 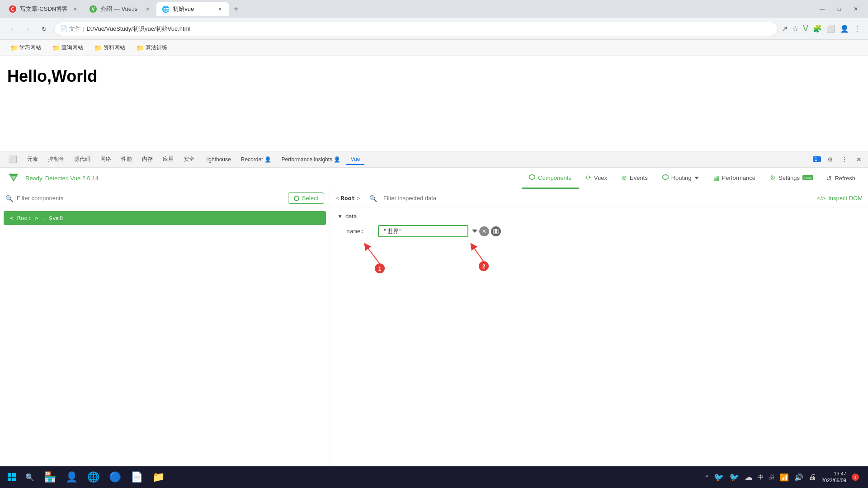 I want to click on taskbar-volume-icon: 🔊, so click(x=799, y=477).